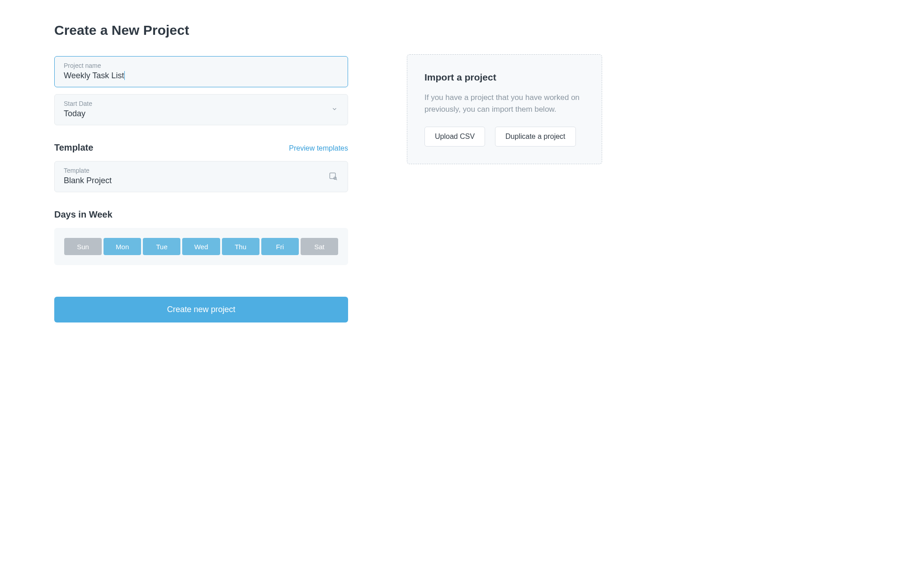 This screenshot has width=924, height=569. Describe the element at coordinates (201, 247) in the screenshot. I see `days-selector: Sun Mon Tue Wed Thu Fri Sat` at that location.